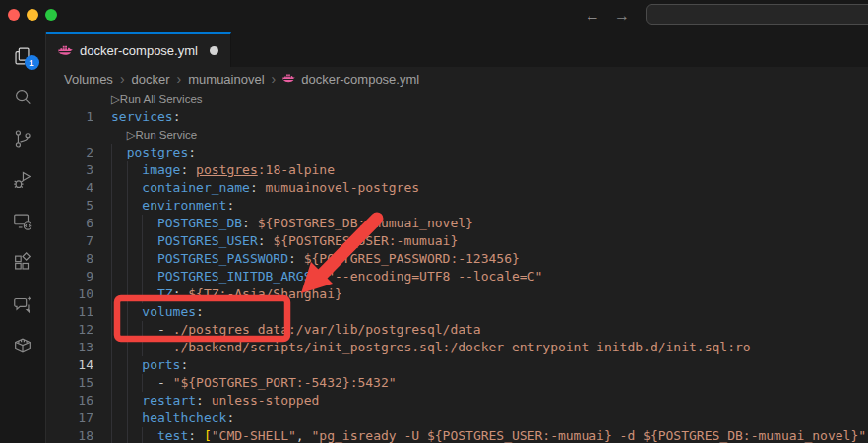  What do you see at coordinates (463, 347) in the screenshot?
I see `code-token: ./backend/scripts/init_postgres.sql:/doc…` at bounding box center [463, 347].